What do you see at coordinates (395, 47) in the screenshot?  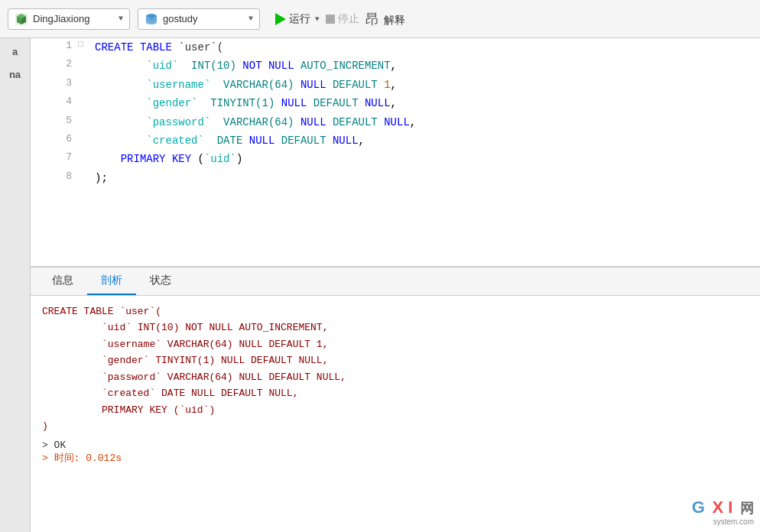 I see `code-line-1: 1 □ CREATE TABLE `user`(` at bounding box center [395, 47].